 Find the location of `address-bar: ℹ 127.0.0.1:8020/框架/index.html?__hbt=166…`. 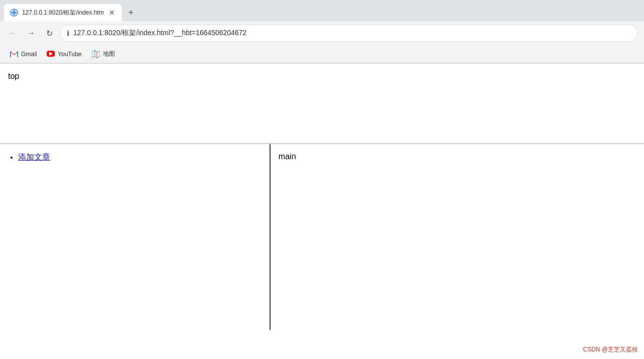

address-bar: ℹ 127.0.0.1:8020/框架/index.html?__hbt=166… is located at coordinates (349, 33).